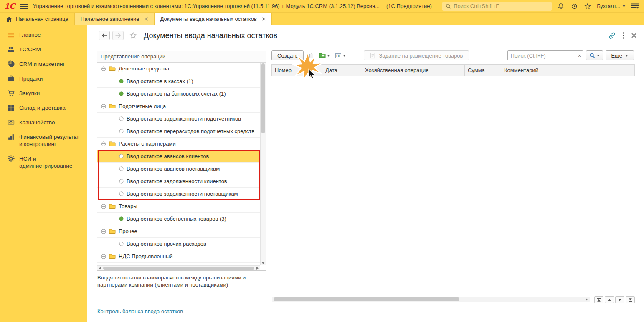 This screenshot has width=644, height=322. What do you see at coordinates (574, 6) in the screenshot?
I see `history-icon` at bounding box center [574, 6].